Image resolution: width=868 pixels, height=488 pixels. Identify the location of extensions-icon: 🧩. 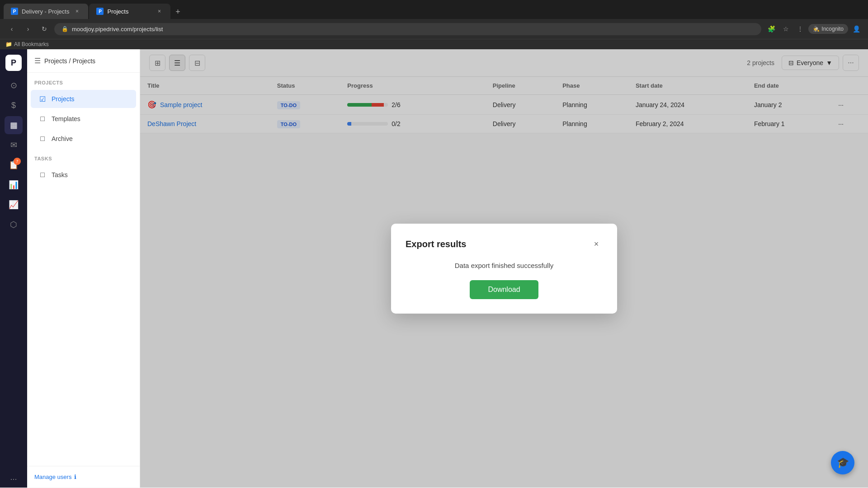
(771, 29).